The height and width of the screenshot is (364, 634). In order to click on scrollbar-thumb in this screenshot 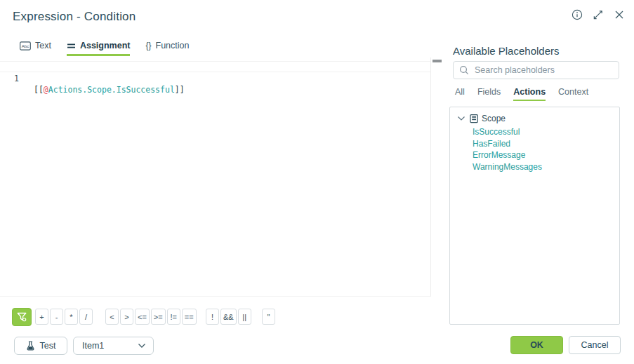, I will do `click(437, 61)`.